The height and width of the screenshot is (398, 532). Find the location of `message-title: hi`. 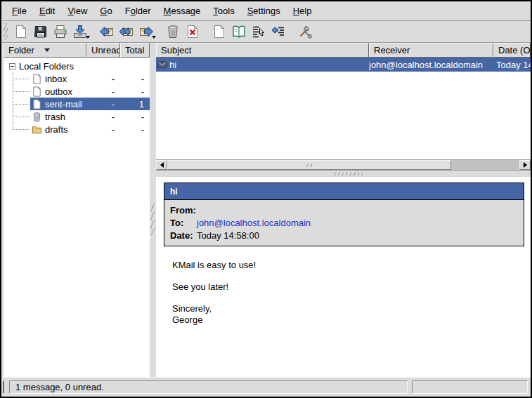

message-title: hi is located at coordinates (344, 192).